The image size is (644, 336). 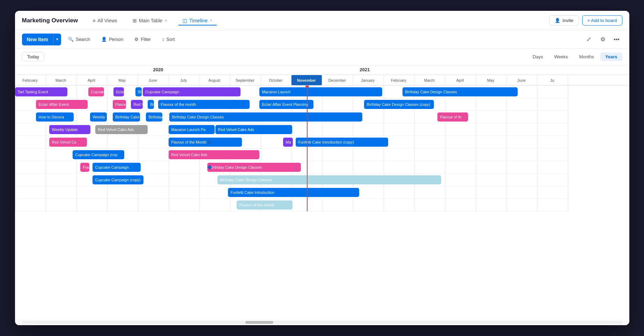 What do you see at coordinates (185, 21) in the screenshot?
I see `timeline-icon: ◫` at bounding box center [185, 21].